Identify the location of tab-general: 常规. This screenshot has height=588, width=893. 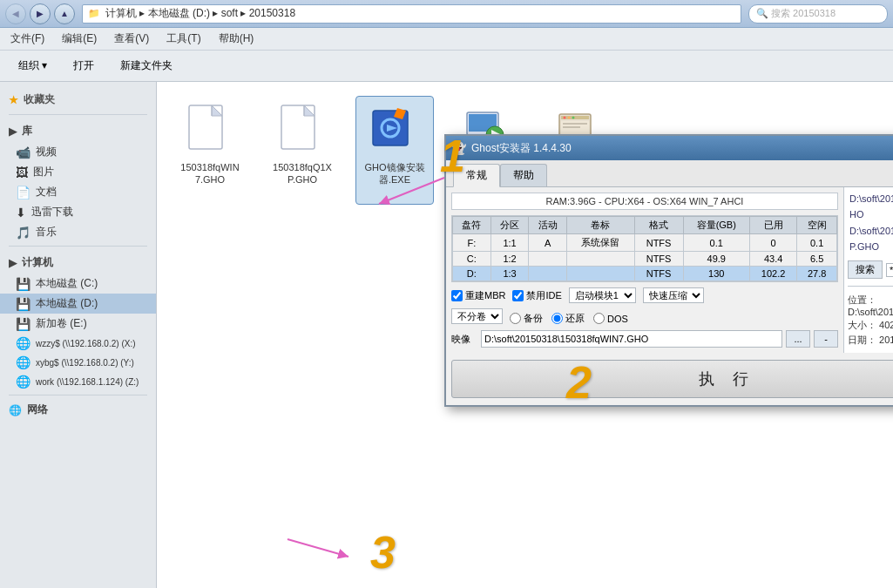
(477, 176).